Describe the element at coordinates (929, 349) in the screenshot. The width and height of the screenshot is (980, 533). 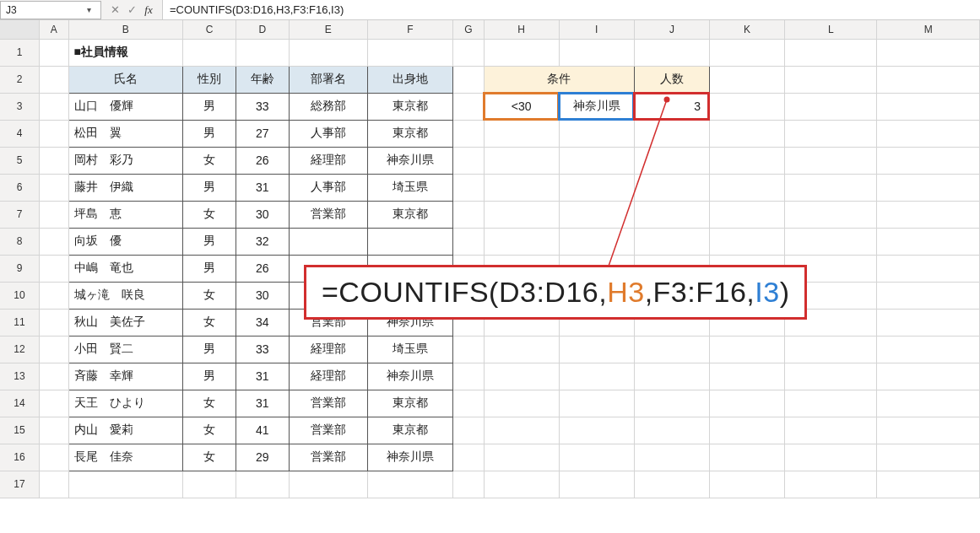
I see `cell-M12` at that location.